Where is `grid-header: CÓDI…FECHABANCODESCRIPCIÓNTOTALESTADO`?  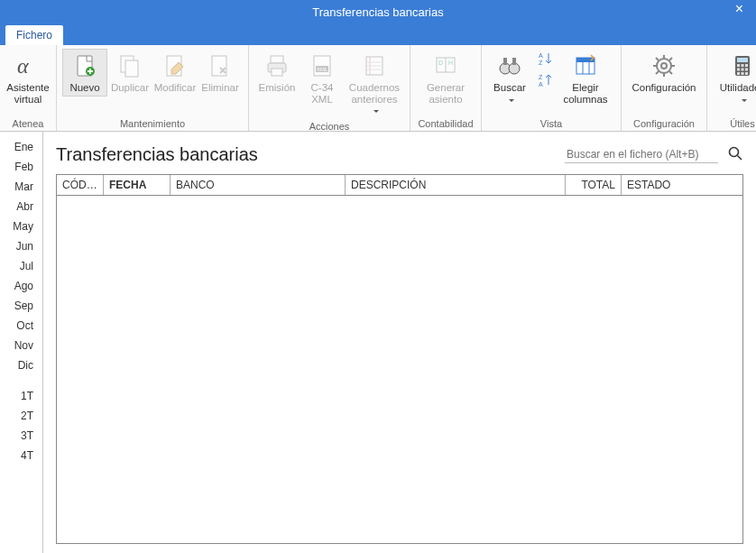 grid-header: CÓDI…FECHABANCODESCRIPCIÓNTOTALESTADO is located at coordinates (400, 186).